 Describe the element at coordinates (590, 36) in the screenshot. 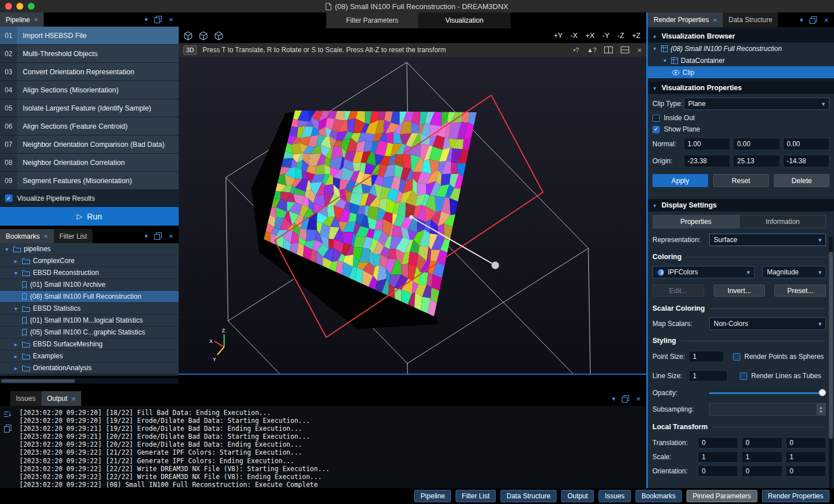

I see `axis-button-plusminus-x: +X` at that location.